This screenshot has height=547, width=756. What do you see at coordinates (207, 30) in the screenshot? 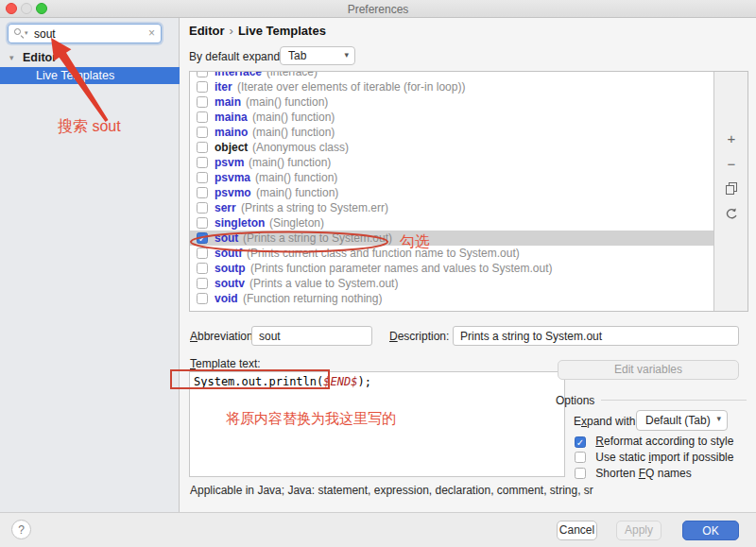
I see `breadcrumb-editor: Editor` at bounding box center [207, 30].